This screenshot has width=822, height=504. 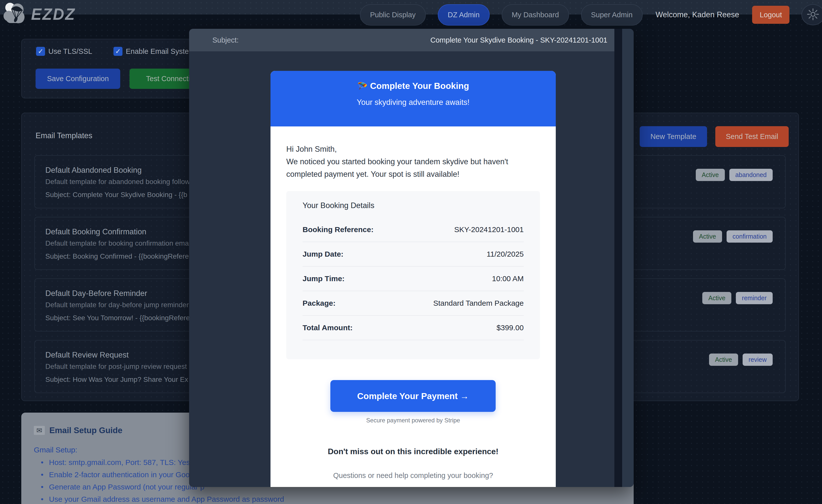 I want to click on type-tag: review, so click(x=758, y=360).